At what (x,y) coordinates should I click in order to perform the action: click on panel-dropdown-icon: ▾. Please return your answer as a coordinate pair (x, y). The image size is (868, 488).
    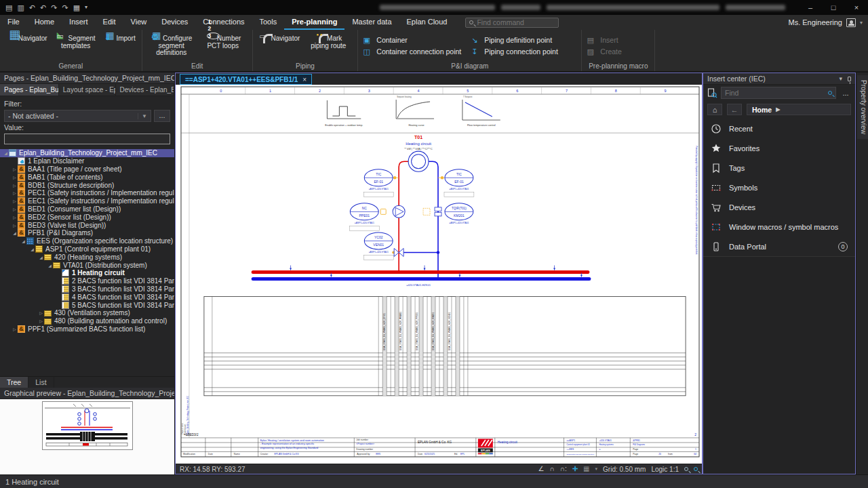
    Looking at the image, I should click on (841, 79).